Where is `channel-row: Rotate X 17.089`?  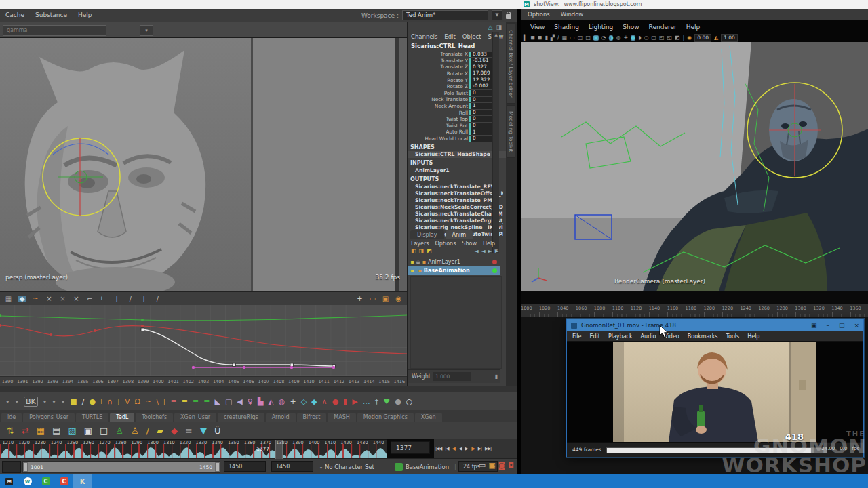
channel-row: Rotate X 17.089 is located at coordinates (454, 74).